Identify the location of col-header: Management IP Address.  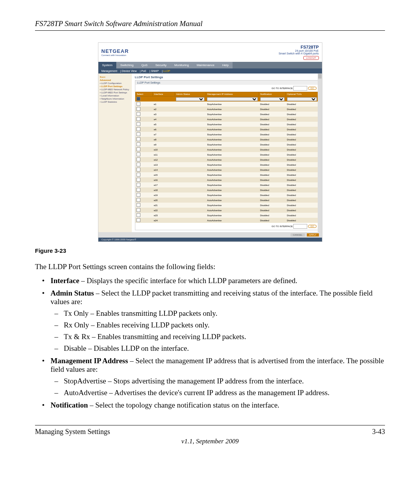
(232, 94).